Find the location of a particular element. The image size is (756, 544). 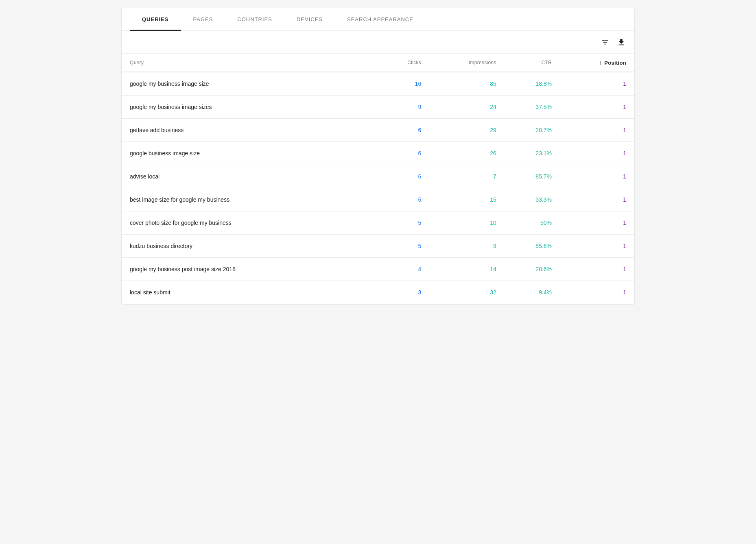

sort-arrow-icon: ↑ is located at coordinates (601, 63).